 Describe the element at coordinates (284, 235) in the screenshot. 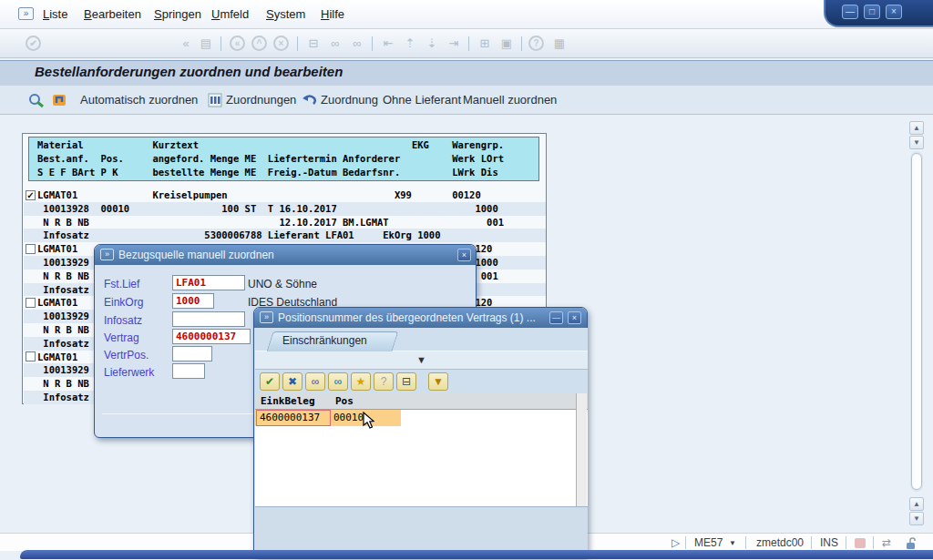

I see `list-line: Infosatz 5300006788 Lieferant LFA01 EkOr…` at that location.